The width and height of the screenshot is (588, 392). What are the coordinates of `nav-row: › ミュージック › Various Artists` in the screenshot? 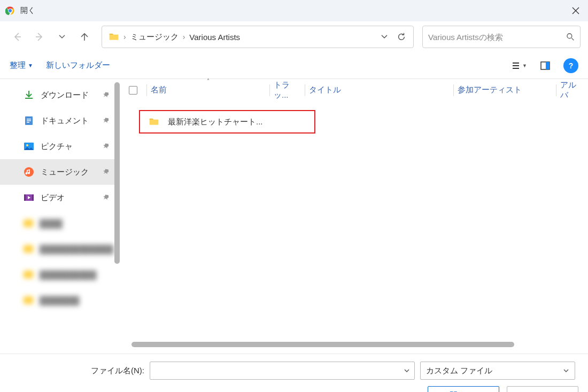 It's located at (294, 37).